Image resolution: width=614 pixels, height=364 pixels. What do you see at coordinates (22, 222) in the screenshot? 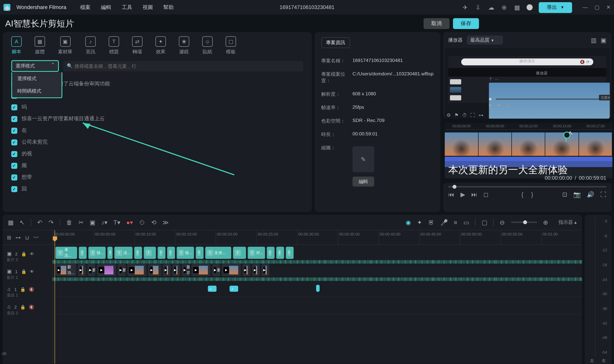
I see `select-tool-icon: ↖` at bounding box center [22, 222].